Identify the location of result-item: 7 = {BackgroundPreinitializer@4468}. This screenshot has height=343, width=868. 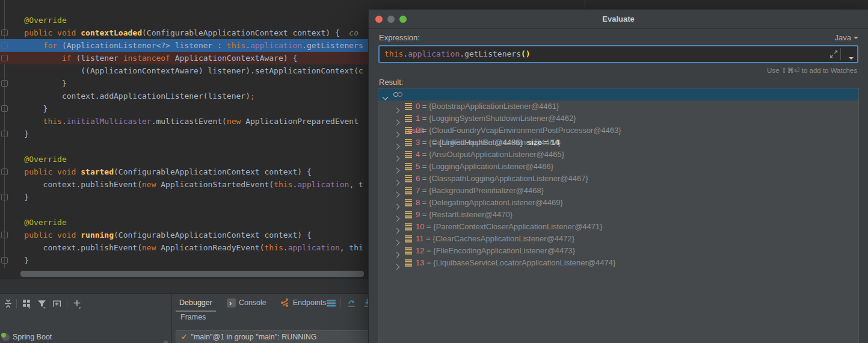
(618, 191).